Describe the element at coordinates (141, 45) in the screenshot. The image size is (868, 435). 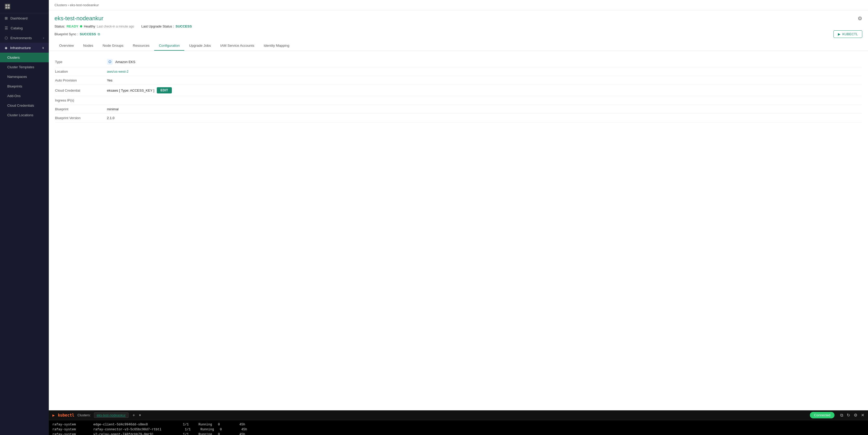
I see `tab-resources-label: Resources` at that location.